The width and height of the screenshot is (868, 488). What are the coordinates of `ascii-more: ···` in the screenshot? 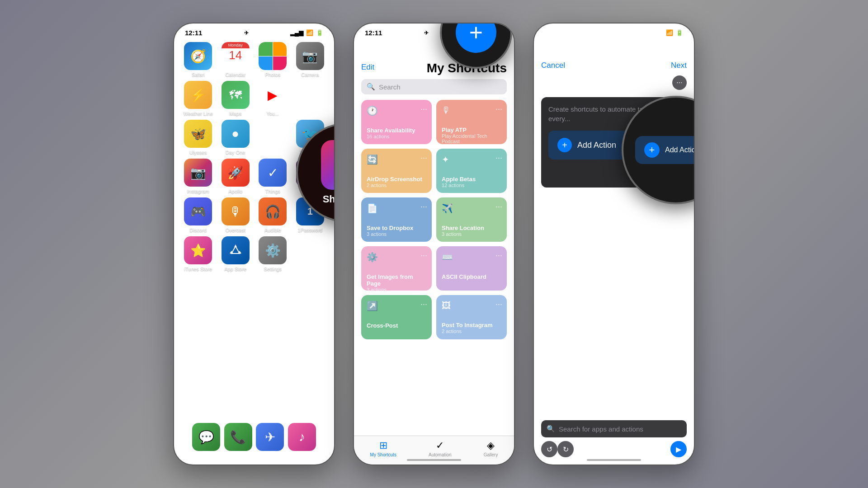 It's located at (499, 256).